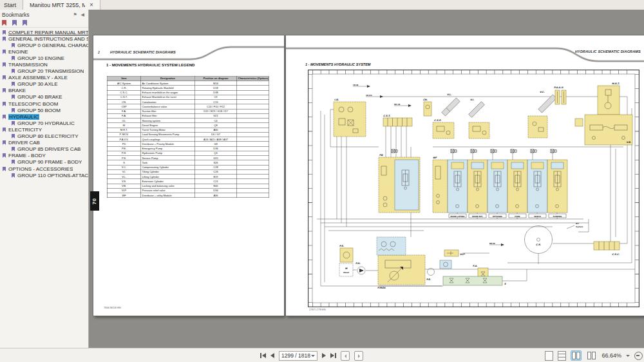  I want to click on bookmark-item: GROUP 20 TRANSMISSION, so click(44, 71).